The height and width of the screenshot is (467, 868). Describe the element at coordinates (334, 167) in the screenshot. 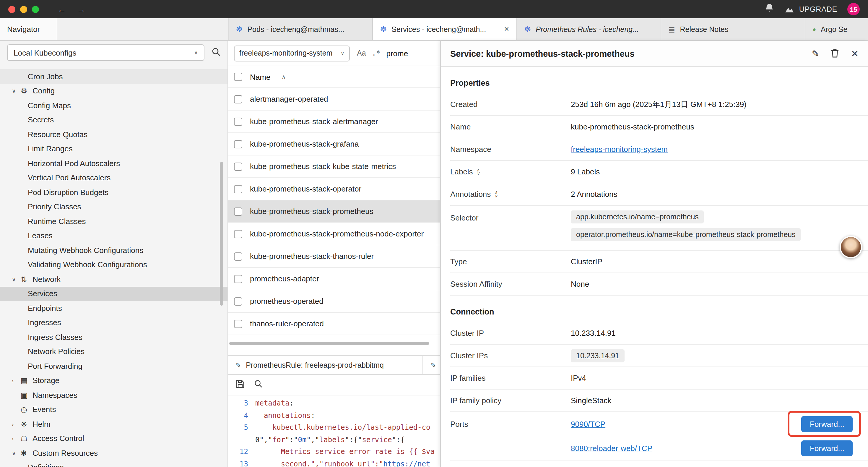

I see `service-row: kube-prometheus-stack-kube-state-metrics` at that location.